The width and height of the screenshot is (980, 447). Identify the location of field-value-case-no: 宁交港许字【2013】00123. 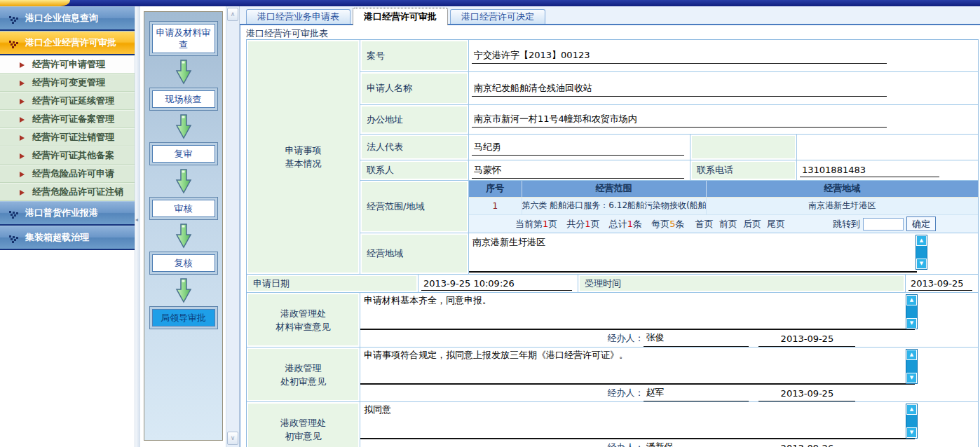
(679, 56).